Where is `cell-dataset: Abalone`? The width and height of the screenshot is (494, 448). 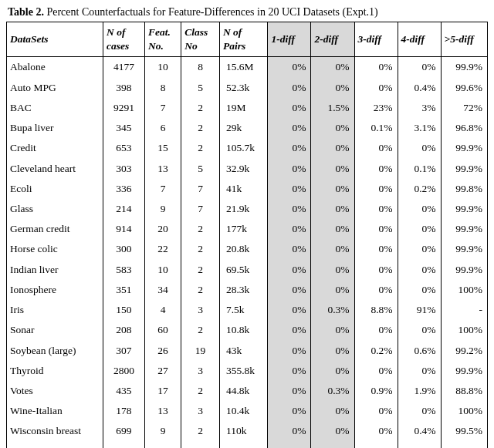 cell-dataset: Abalone is located at coordinates (56, 68).